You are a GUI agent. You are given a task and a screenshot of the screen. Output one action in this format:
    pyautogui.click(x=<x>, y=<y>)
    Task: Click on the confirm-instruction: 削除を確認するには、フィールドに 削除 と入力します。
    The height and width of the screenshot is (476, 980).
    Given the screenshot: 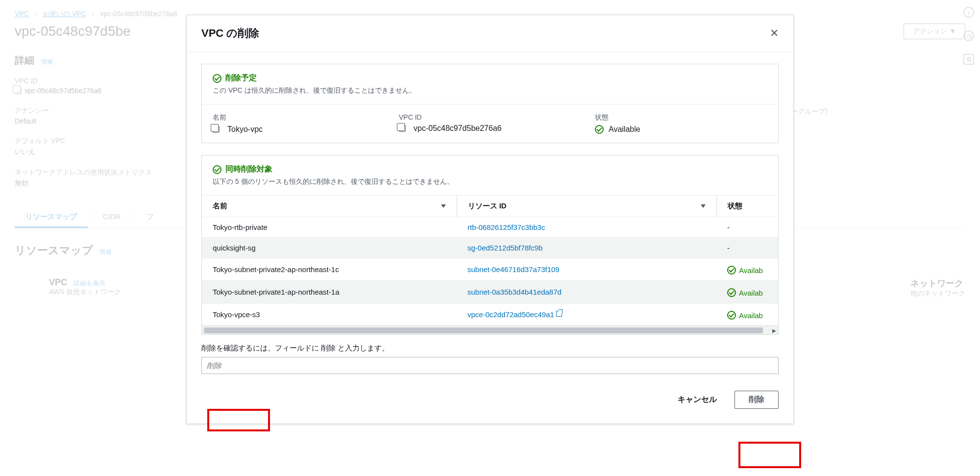 What is the action you would take?
    pyautogui.click(x=490, y=348)
    